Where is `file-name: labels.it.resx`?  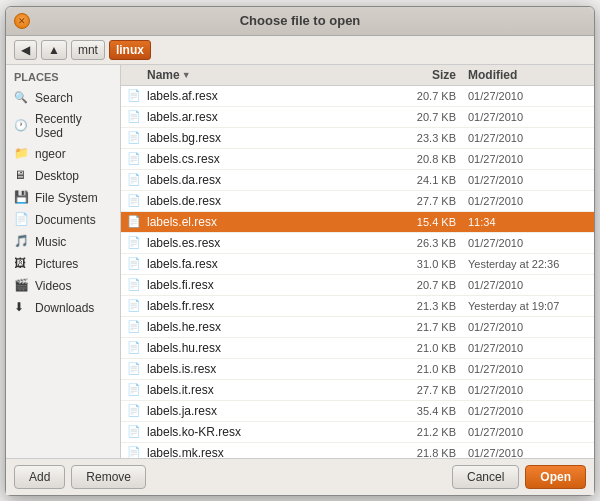 file-name: labels.it.resx is located at coordinates (273, 390).